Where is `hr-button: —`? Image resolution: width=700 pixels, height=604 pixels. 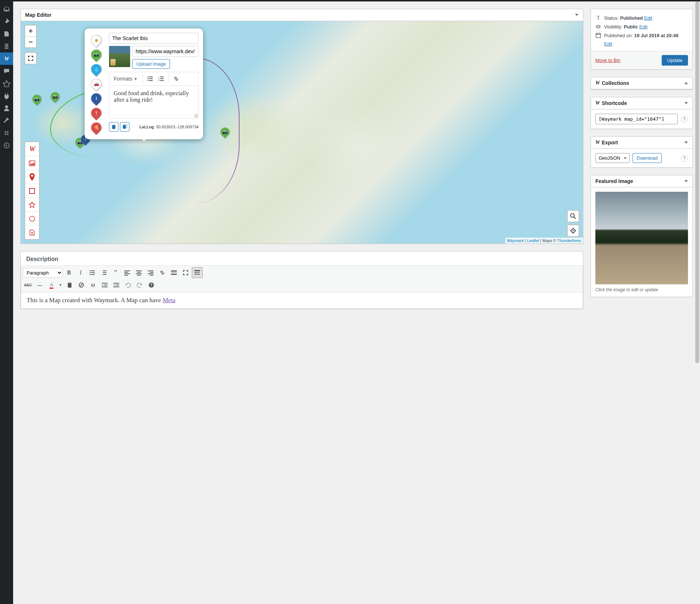 hr-button: — is located at coordinates (40, 285).